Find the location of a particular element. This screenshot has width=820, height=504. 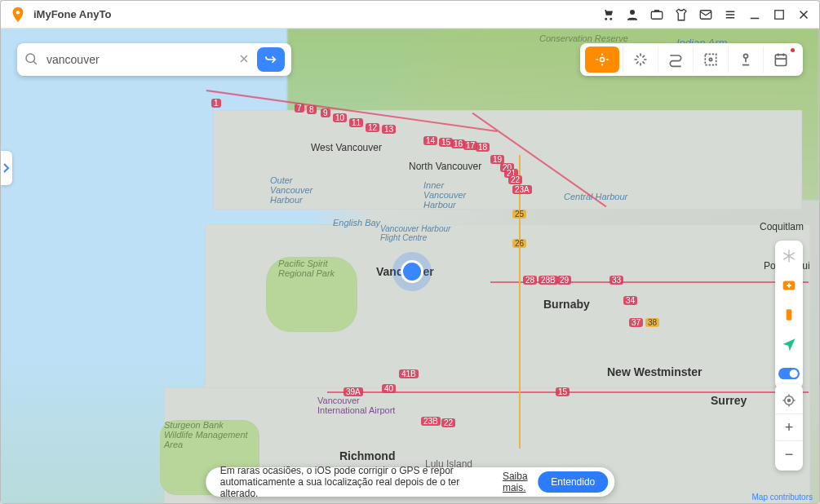

city-burnaby: Burnaby is located at coordinates (566, 304).